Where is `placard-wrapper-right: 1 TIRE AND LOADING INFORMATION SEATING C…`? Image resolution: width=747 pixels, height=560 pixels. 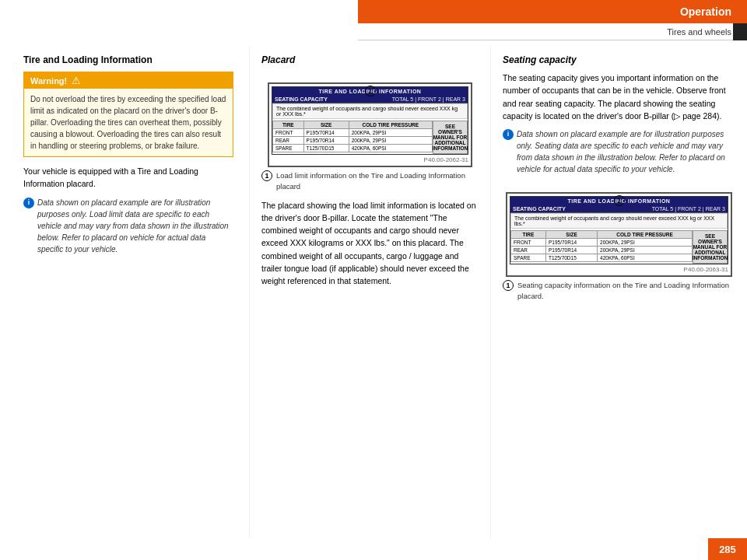
placard-wrapper-right: 1 TIRE AND LOADING INFORMATION SEATING C… is located at coordinates (619, 235).